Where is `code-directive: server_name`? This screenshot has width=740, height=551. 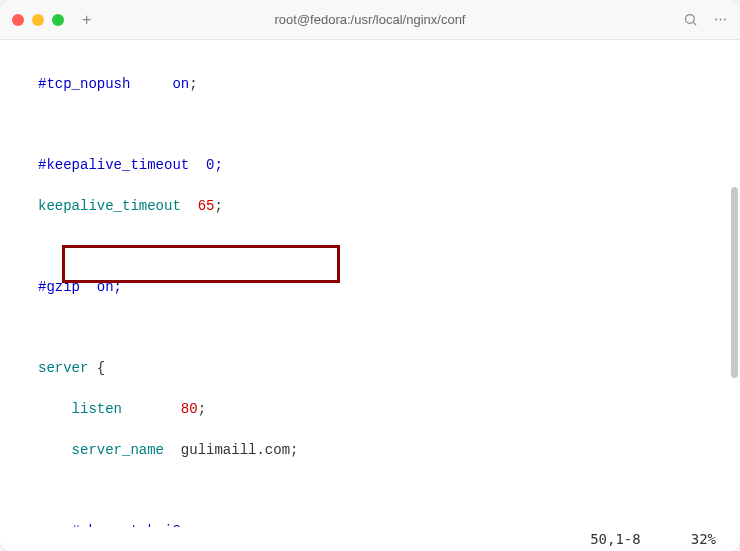 code-directive: server_name is located at coordinates (118, 450).